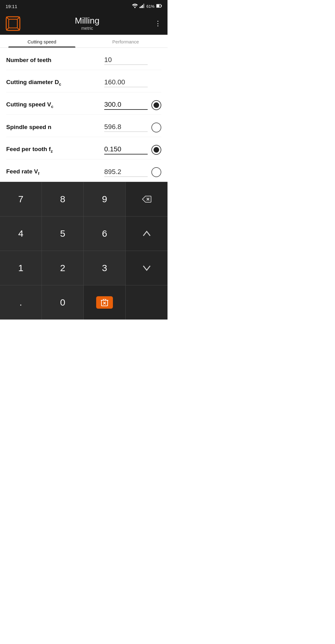 This screenshot has width=335, height=644. I want to click on tabs: Cutting speed Performance, so click(84, 41).